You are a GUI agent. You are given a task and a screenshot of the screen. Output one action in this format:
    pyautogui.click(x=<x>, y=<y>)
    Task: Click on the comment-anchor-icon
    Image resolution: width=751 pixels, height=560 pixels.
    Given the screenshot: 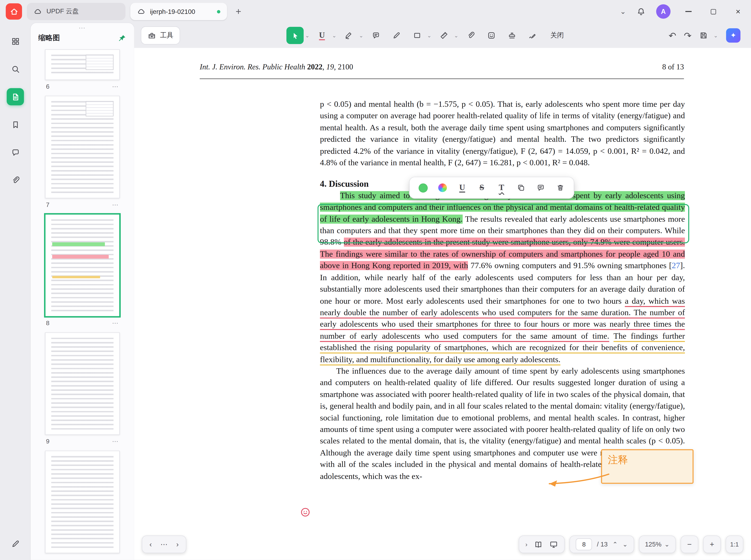 What is the action you would take?
    pyautogui.click(x=305, y=513)
    